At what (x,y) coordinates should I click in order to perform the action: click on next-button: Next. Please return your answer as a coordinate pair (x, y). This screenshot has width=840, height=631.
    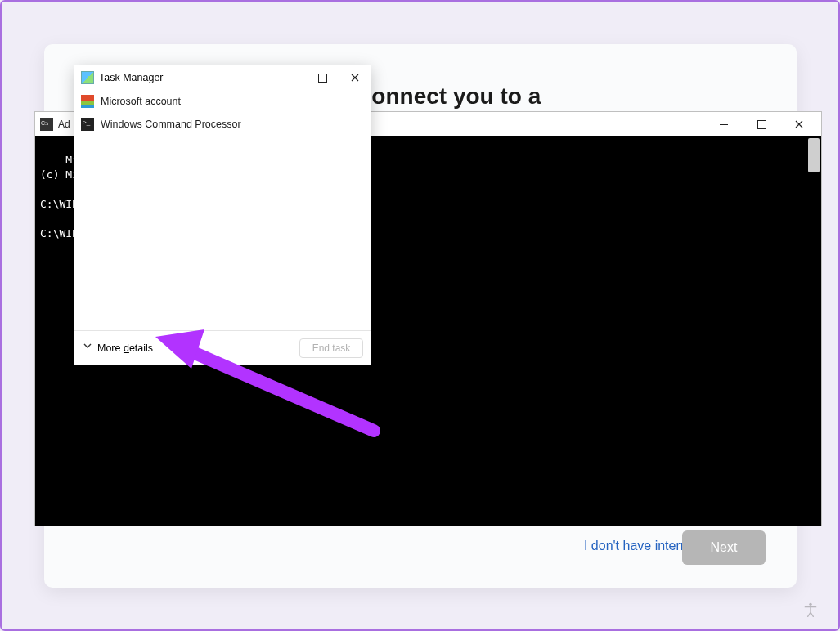
    Looking at the image, I should click on (724, 548).